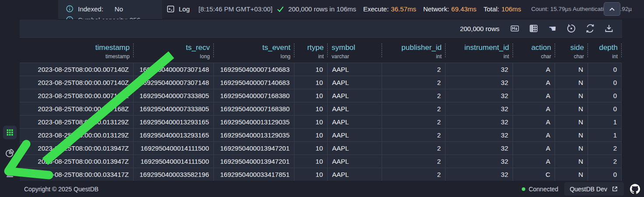 The height and width of the screenshot is (197, 644). What do you see at coordinates (515, 28) in the screenshot?
I see `markdown-export-icon` at bounding box center [515, 28].